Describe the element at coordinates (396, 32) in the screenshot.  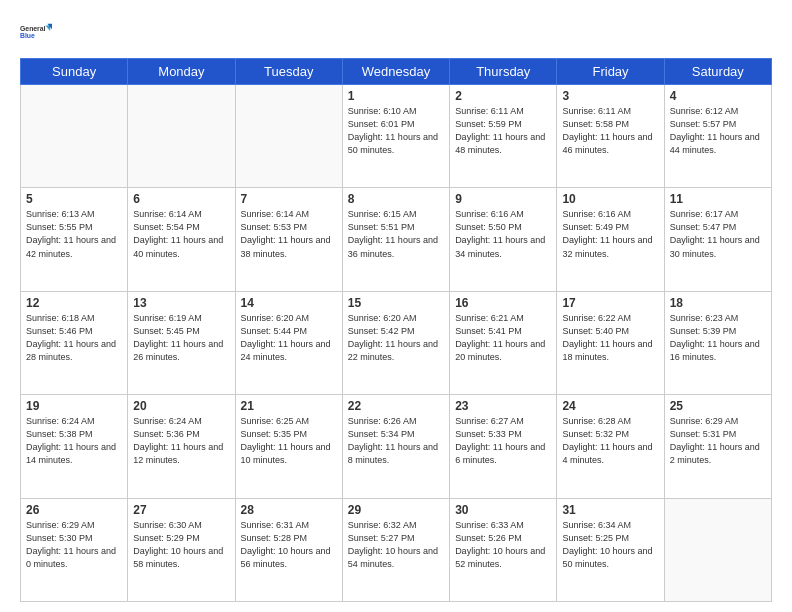
I see `header: GeneralBlue` at that location.